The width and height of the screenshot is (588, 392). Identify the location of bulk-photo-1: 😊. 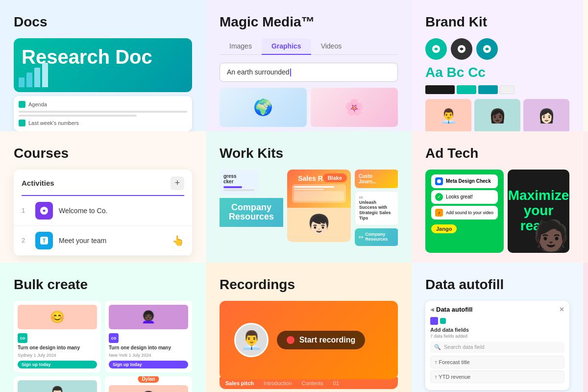
(57, 317).